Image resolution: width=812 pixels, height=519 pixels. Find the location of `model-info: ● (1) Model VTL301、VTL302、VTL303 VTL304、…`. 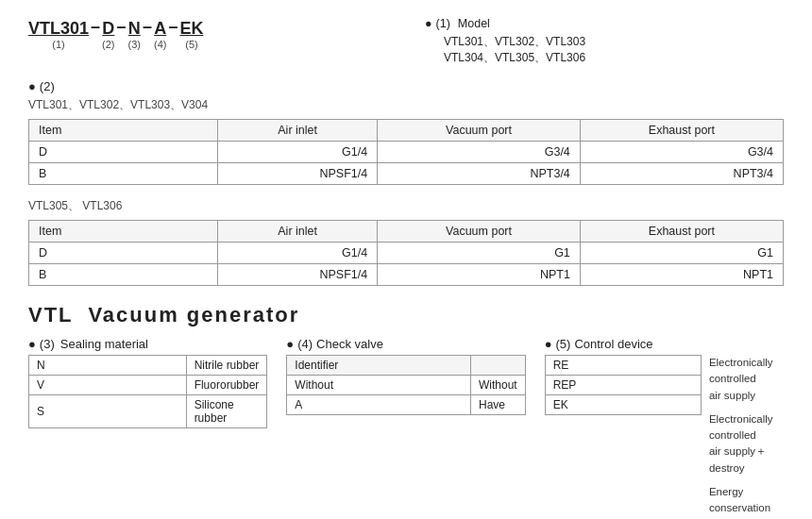

model-info: ● (1) Model VTL301、VTL302、VTL303 VTL304、… is located at coordinates (604, 42).